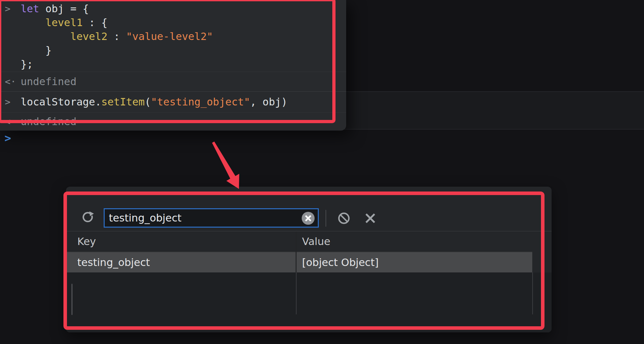 This screenshot has width=644, height=344. What do you see at coordinates (299, 262) in the screenshot?
I see `table-rows: testing_object[object Object]` at bounding box center [299, 262].